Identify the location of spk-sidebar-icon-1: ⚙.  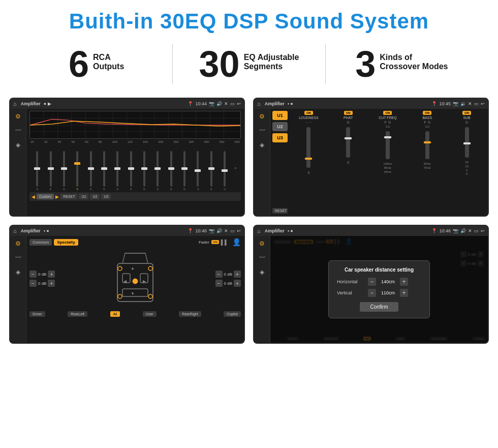
(18, 244).